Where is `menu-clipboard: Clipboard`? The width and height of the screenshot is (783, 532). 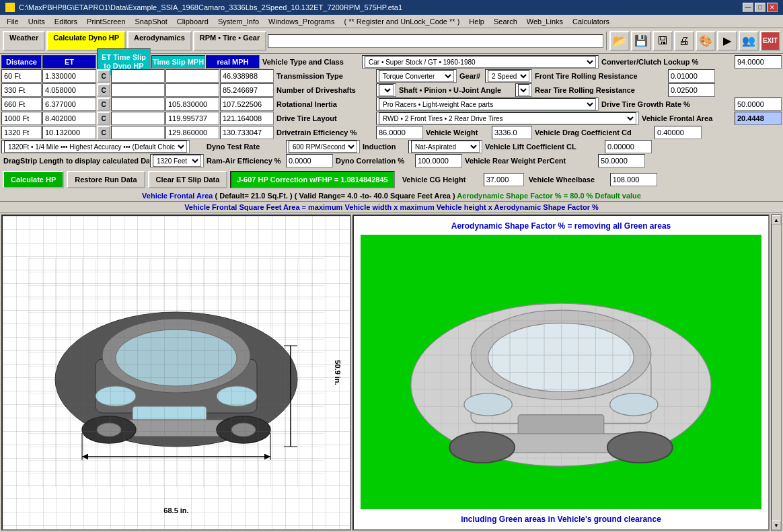
menu-clipboard: Clipboard is located at coordinates (192, 22).